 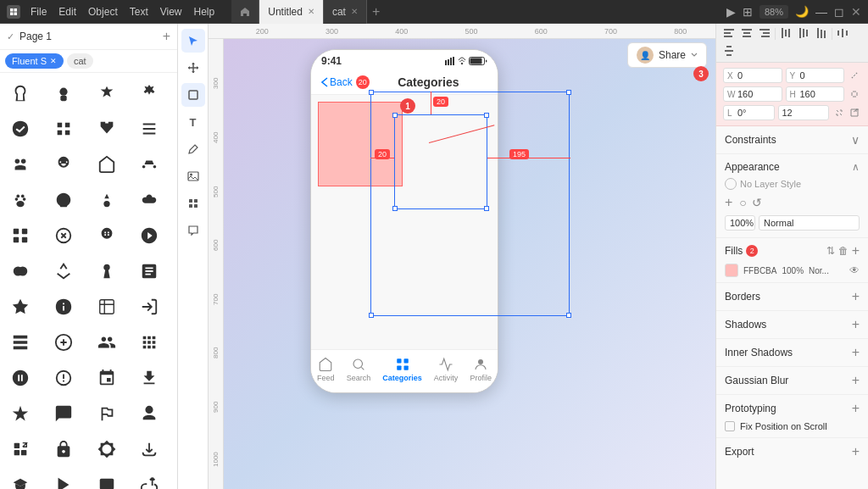 What do you see at coordinates (193, 41) in the screenshot?
I see `tool-select` at bounding box center [193, 41].